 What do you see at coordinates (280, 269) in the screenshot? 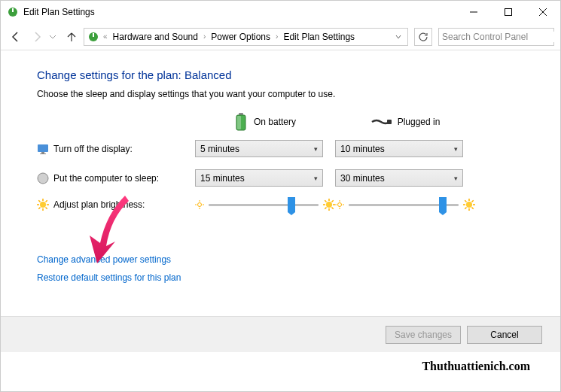
I see `links-section: Change advanced power settings Restore d…` at bounding box center [280, 269].